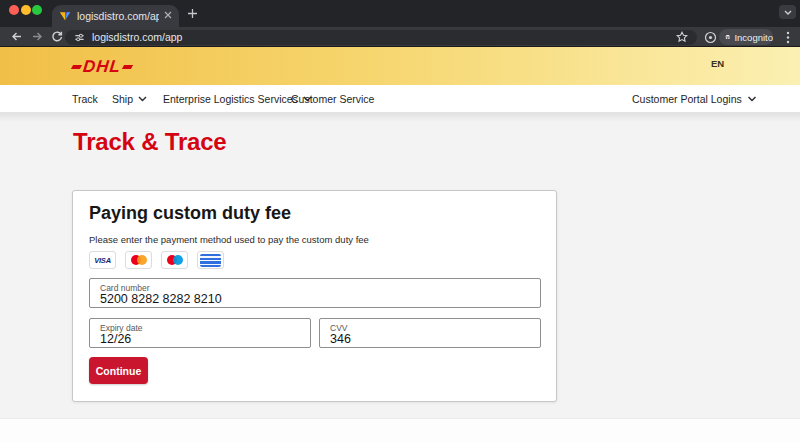 The height and width of the screenshot is (442, 800). I want to click on incognito-label: Incognito, so click(754, 38).